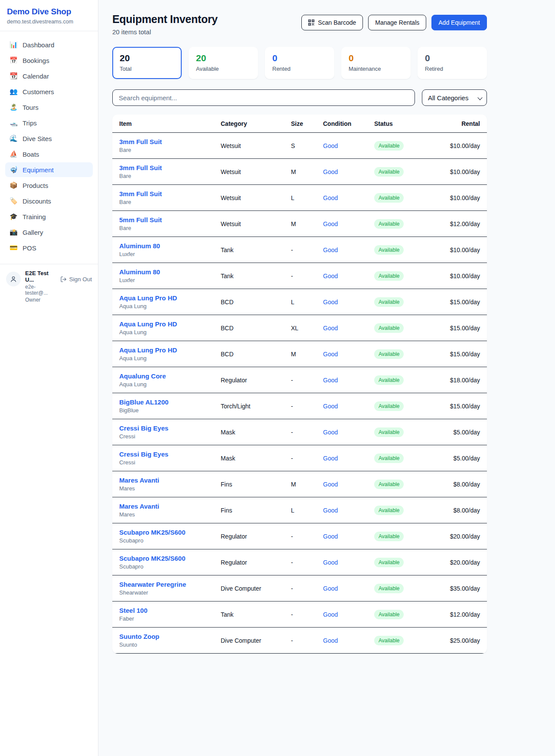  I want to click on stat-label: Rented, so click(300, 69).